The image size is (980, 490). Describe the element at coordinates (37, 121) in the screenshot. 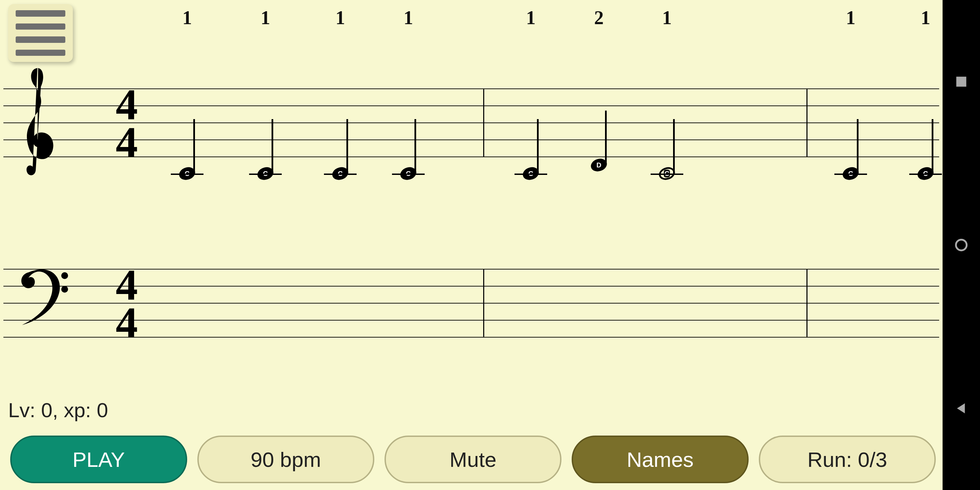

I see `treble-clef-icon` at that location.